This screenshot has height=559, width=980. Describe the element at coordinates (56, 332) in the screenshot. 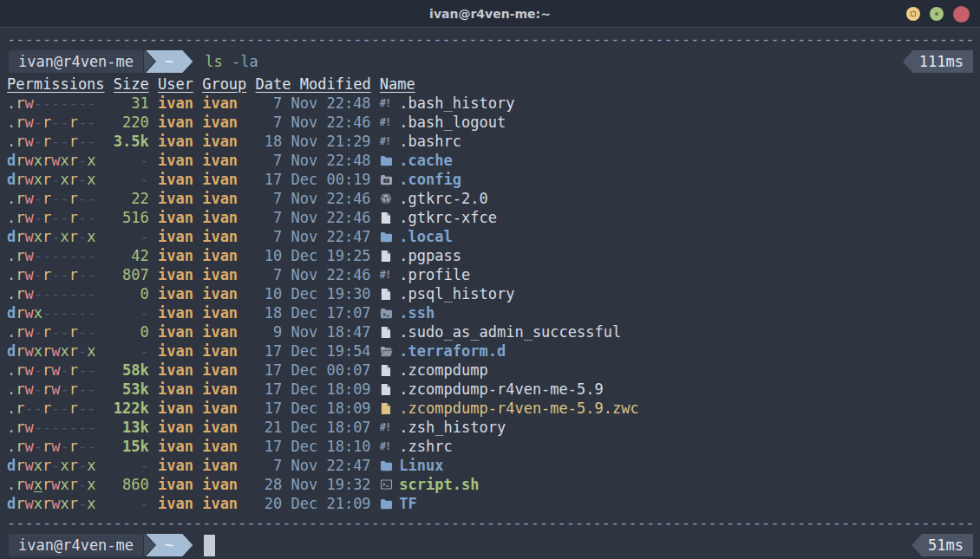

I see `permissions: .rw-r--r--` at that location.